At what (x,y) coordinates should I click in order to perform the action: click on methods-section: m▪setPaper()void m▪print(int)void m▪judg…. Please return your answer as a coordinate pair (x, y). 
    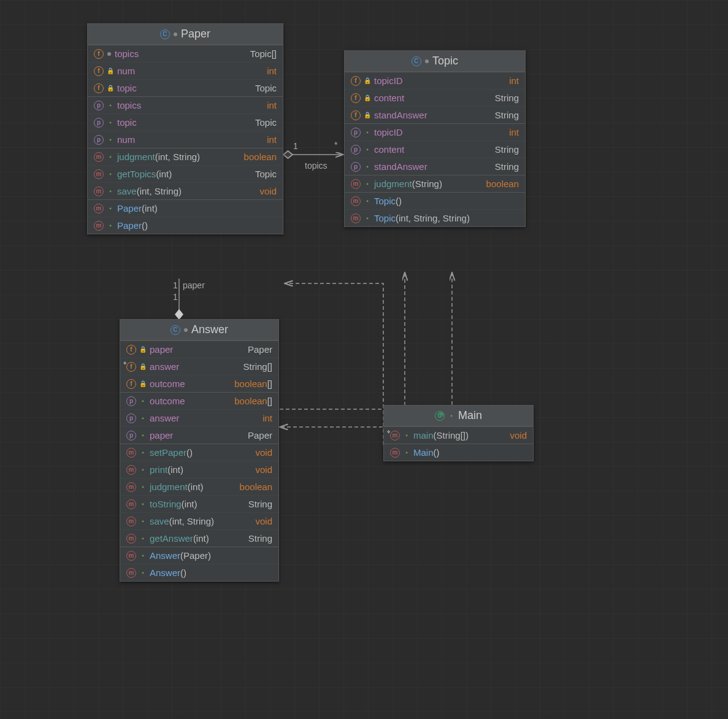
    Looking at the image, I should click on (199, 495).